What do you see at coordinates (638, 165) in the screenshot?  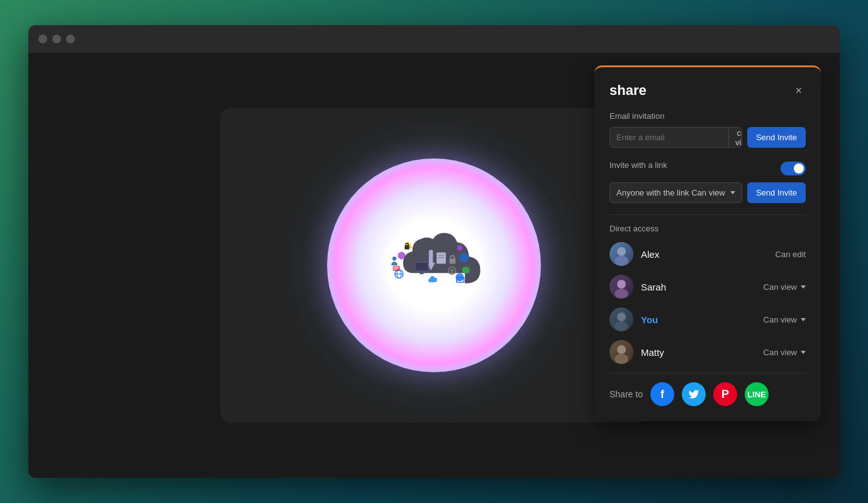 I see `link-section-label: Invite with a link` at bounding box center [638, 165].